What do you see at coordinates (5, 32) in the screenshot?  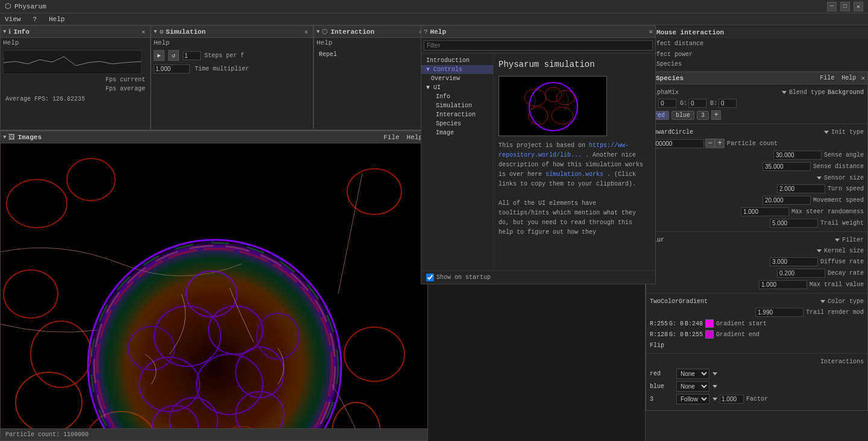 I see `info-collapse-icon: ▼` at bounding box center [5, 32].